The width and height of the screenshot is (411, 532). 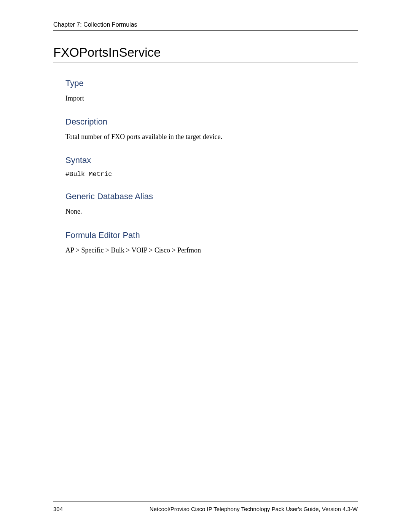 I want to click on section-heading-description: Description, so click(x=212, y=122).